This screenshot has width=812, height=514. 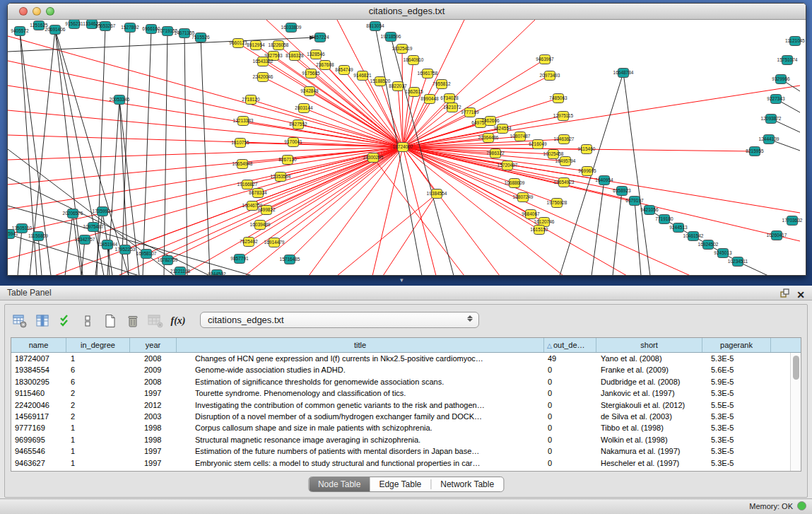 I want to click on graph-node: 8990448, so click(x=430, y=99).